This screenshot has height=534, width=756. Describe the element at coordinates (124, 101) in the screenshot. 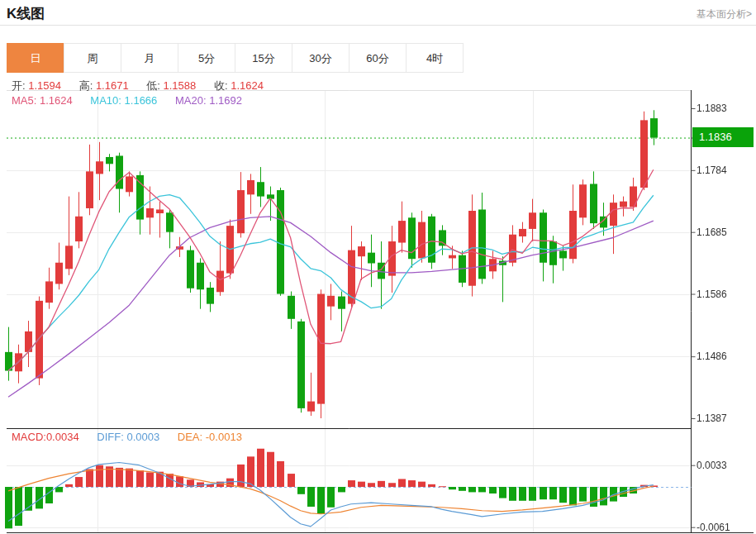

I see `ma10-value: MA10: 1.1666` at that location.